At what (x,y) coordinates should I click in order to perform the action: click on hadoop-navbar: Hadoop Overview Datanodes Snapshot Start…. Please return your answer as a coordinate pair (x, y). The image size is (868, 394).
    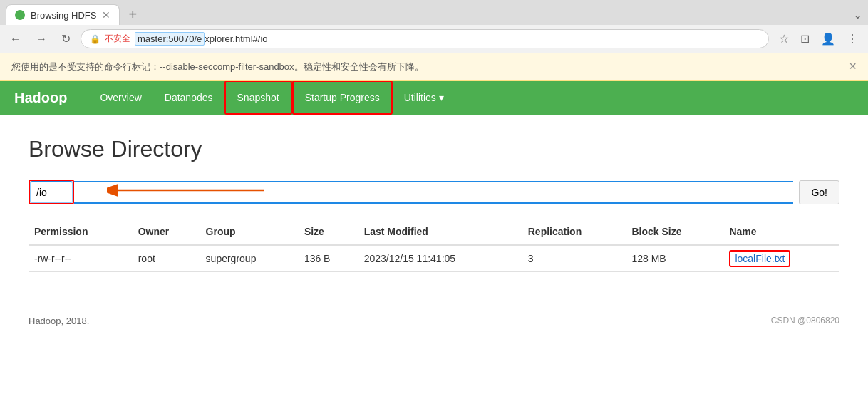
    Looking at the image, I should click on (434, 98).